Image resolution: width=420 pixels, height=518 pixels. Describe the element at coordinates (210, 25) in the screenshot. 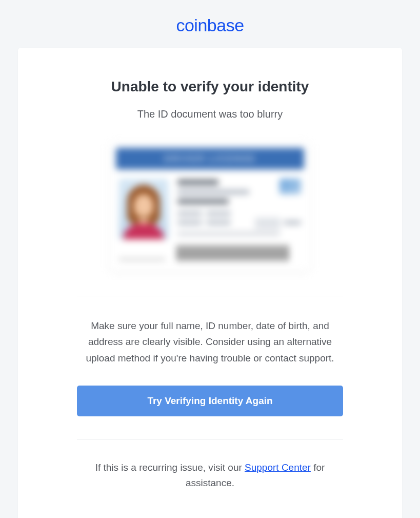

I see `brand-logo: coinbase` at that location.